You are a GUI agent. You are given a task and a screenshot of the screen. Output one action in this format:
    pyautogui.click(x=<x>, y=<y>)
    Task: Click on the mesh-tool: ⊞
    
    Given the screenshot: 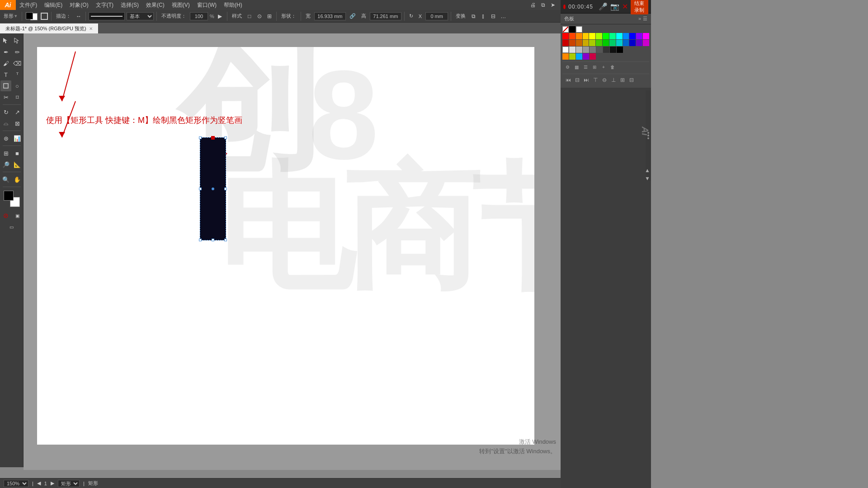 What is the action you would take?
    pyautogui.click(x=6, y=153)
    